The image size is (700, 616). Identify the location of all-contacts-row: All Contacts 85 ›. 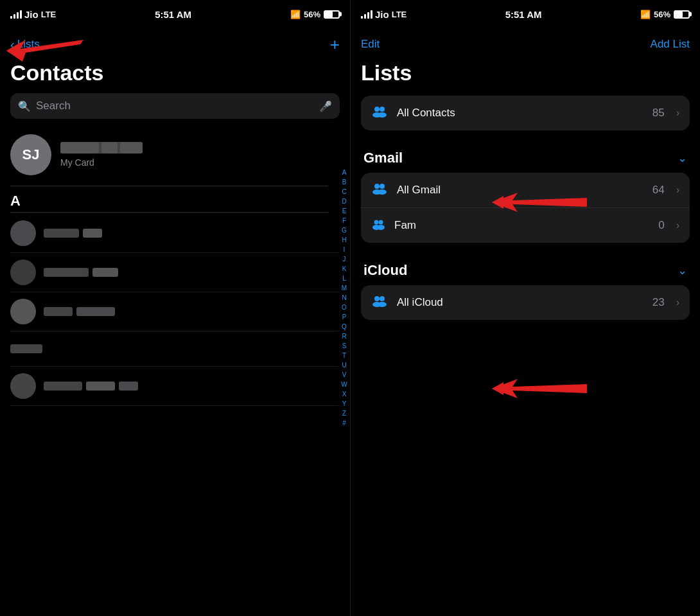
(525, 113).